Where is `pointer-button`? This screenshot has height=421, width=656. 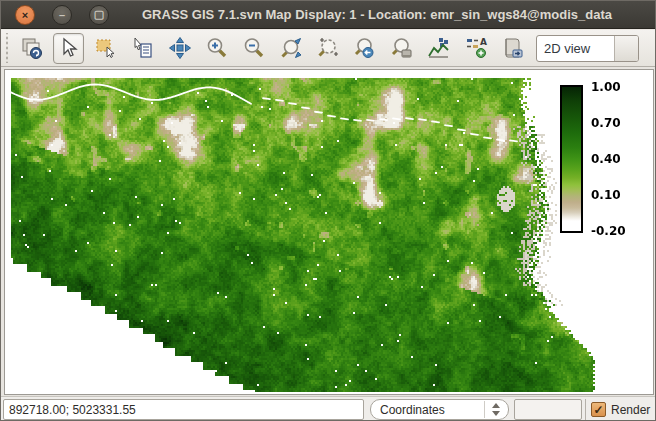
pointer-button is located at coordinates (68, 48).